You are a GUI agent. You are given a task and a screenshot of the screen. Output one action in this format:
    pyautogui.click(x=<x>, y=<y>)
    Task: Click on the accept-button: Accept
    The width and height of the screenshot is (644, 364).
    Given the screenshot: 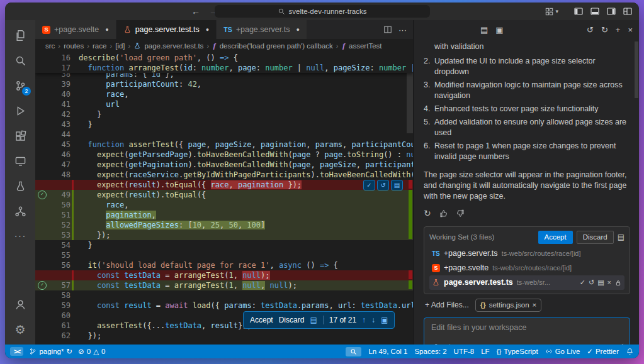 What is the action you would take?
    pyautogui.click(x=262, y=320)
    